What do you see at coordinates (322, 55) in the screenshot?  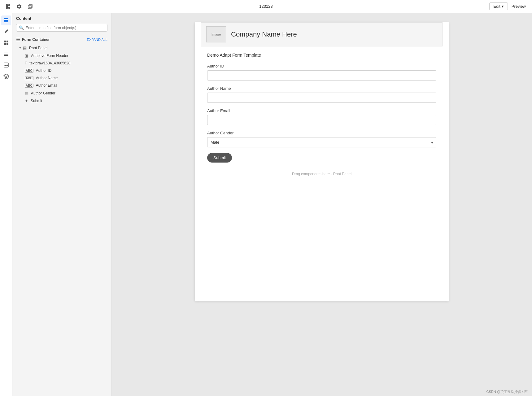 I see `form-title: Demo Adapt Form Template` at bounding box center [322, 55].